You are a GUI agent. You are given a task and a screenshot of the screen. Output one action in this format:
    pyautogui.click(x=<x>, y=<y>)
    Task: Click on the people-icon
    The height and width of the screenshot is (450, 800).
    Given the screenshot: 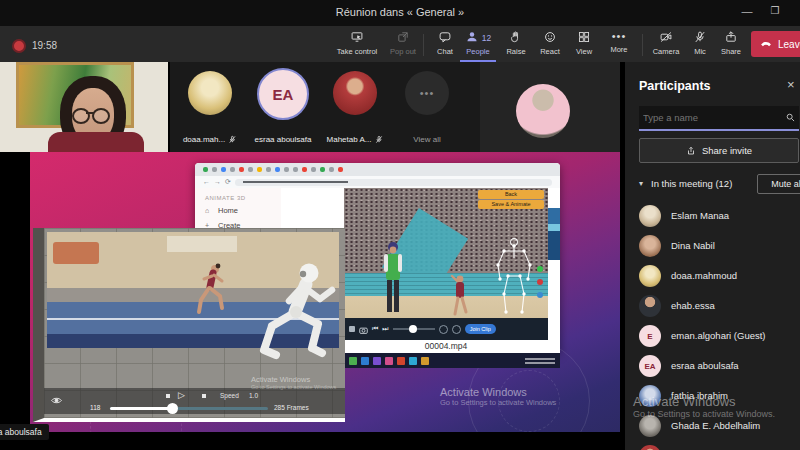 What is the action you would take?
    pyautogui.click(x=472, y=38)
    